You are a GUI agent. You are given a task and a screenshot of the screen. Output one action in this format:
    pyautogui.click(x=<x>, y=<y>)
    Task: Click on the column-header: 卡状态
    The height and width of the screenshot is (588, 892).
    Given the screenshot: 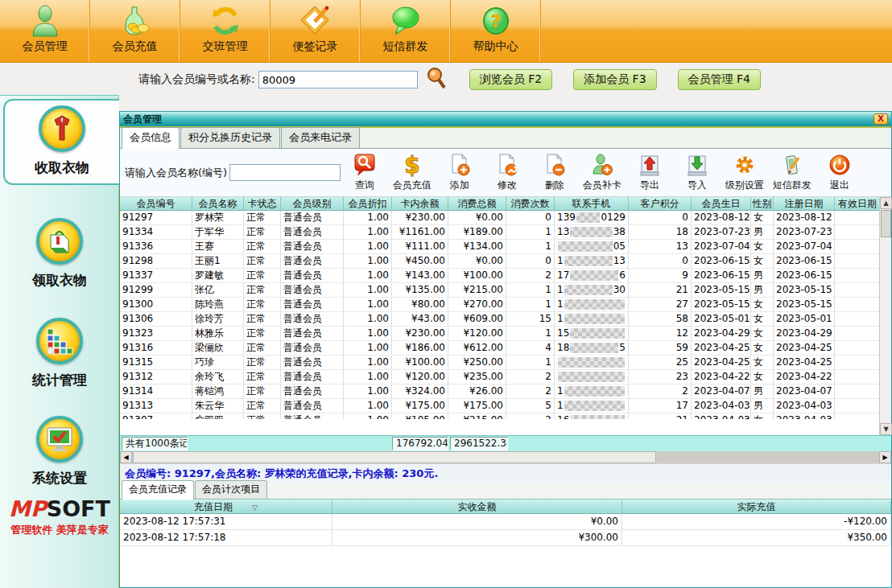 What is the action you would take?
    pyautogui.click(x=262, y=204)
    